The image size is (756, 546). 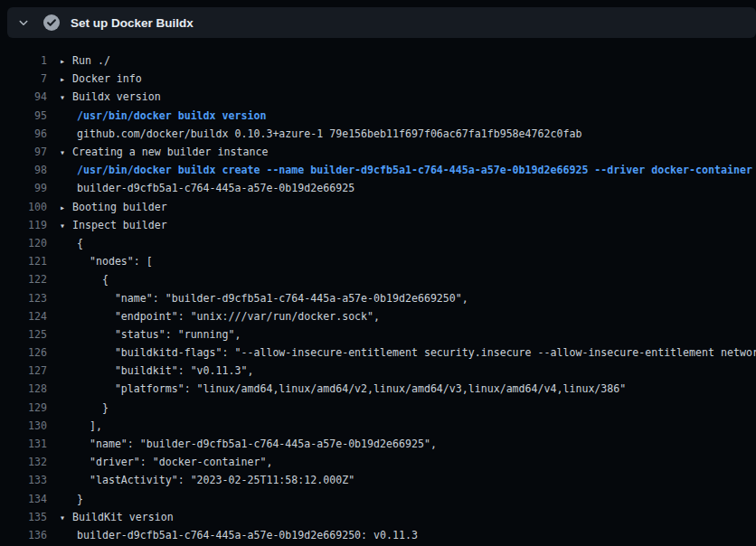 What do you see at coordinates (378, 152) in the screenshot?
I see `log-line: 97▾Creating a new builder instance` at bounding box center [378, 152].